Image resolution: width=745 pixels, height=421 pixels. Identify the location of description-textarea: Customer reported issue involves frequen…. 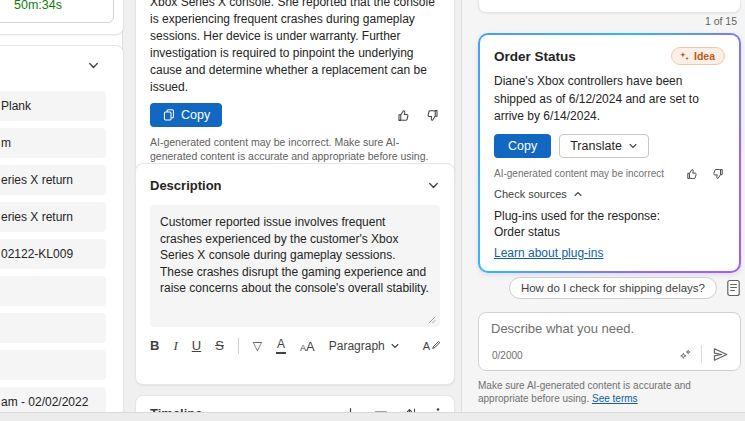
(295, 266).